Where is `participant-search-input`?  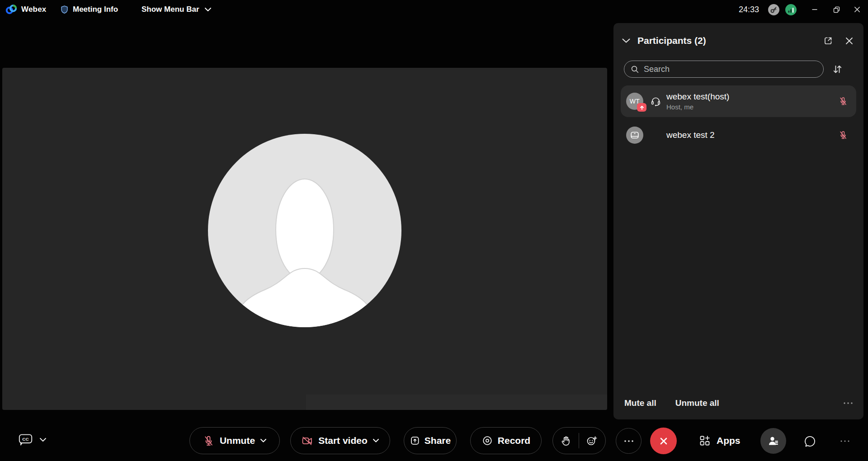
participant-search-input is located at coordinates (731, 70).